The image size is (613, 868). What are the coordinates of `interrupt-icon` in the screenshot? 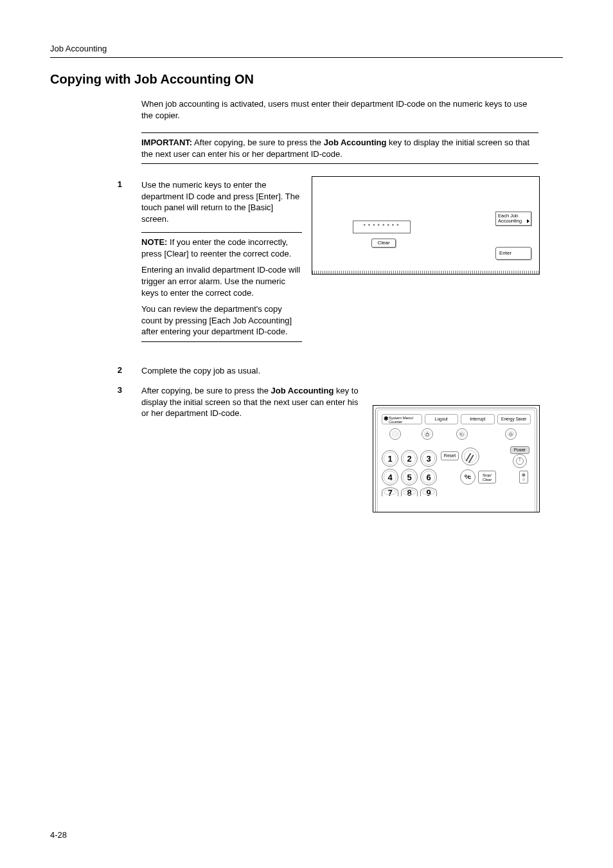 It's located at (462, 434).